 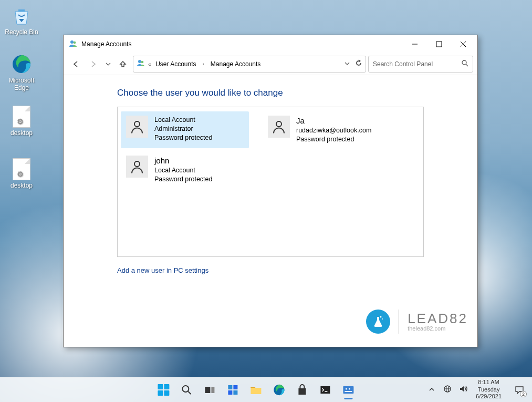 What do you see at coordinates (163, 390) in the screenshot?
I see `windows-logo-icon` at bounding box center [163, 390].